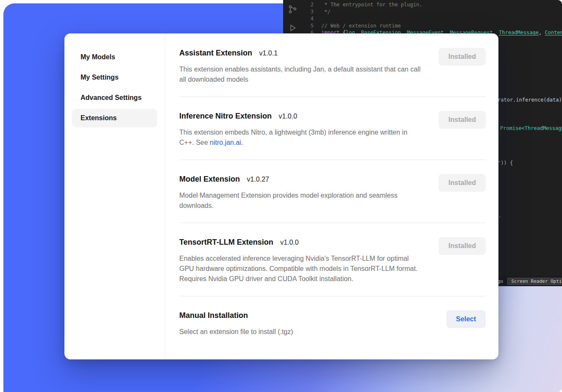 The width and height of the screenshot is (562, 392). Describe the element at coordinates (432, 26) in the screenshot. I see `code-line: 5 // Web / extension runtime` at that location.